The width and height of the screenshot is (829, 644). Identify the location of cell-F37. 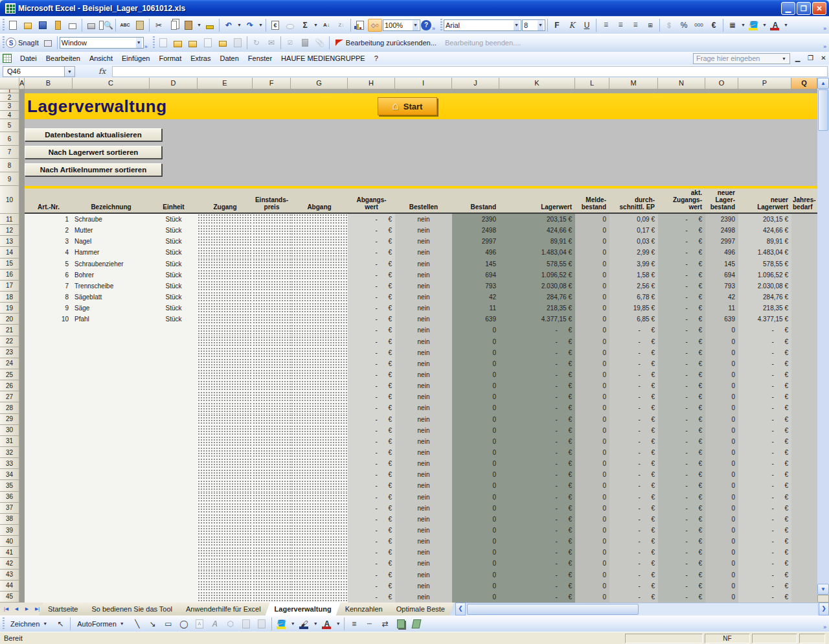
(272, 508).